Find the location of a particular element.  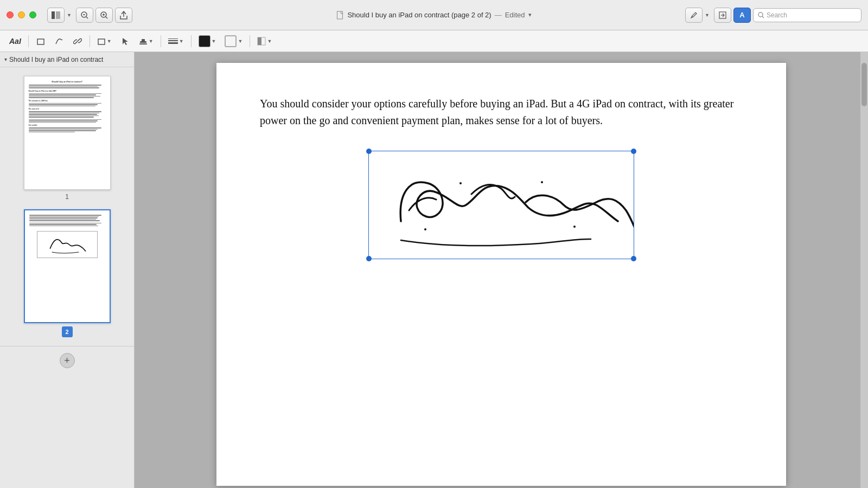

sidebar-header: ▾ Should I buy an iPad on contract is located at coordinates (67, 60).